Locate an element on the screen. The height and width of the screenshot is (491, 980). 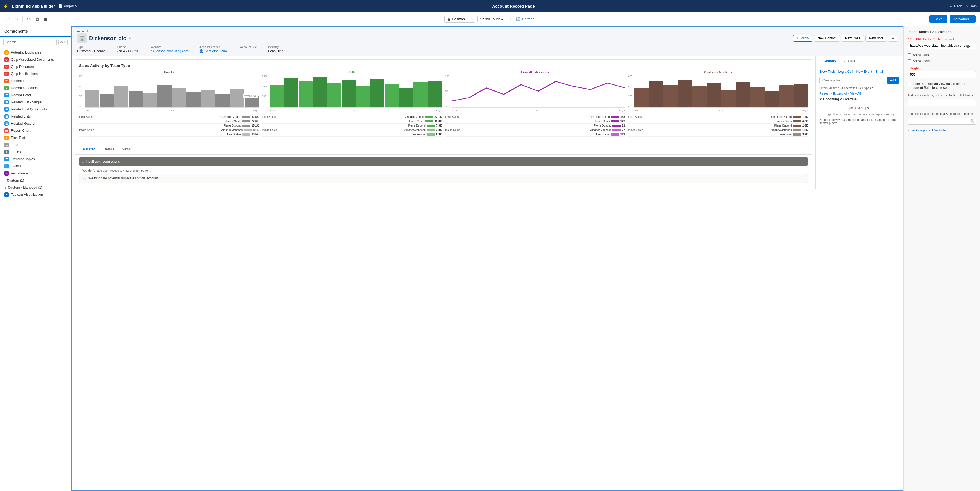
custom-managed-section-header: ∨ Custom - Managed (1) is located at coordinates (35, 188).